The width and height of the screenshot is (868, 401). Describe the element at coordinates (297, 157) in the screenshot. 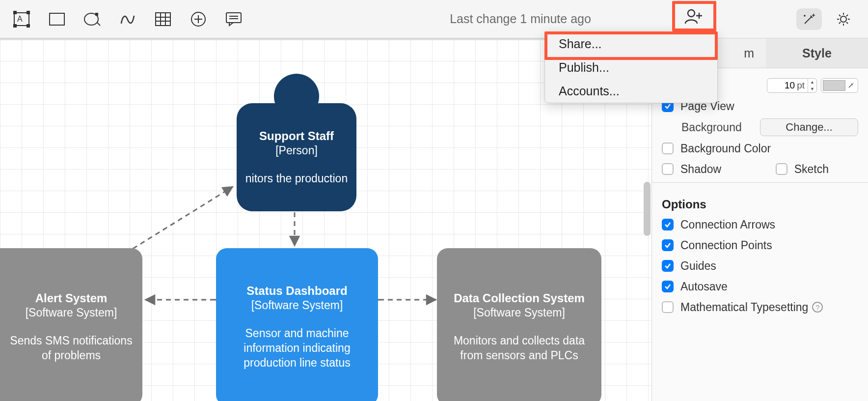

I see `node-support-staff: Support Staff [Person] nitors the produc…` at that location.